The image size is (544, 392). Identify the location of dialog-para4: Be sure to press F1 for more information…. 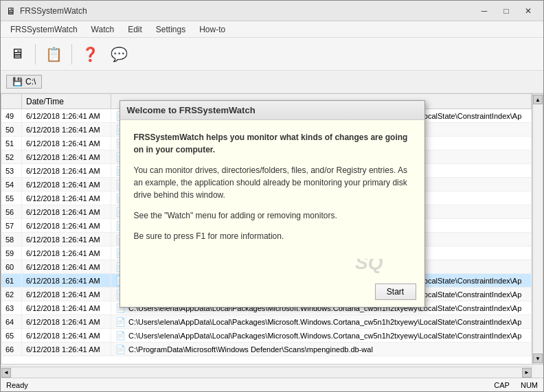
(272, 236).